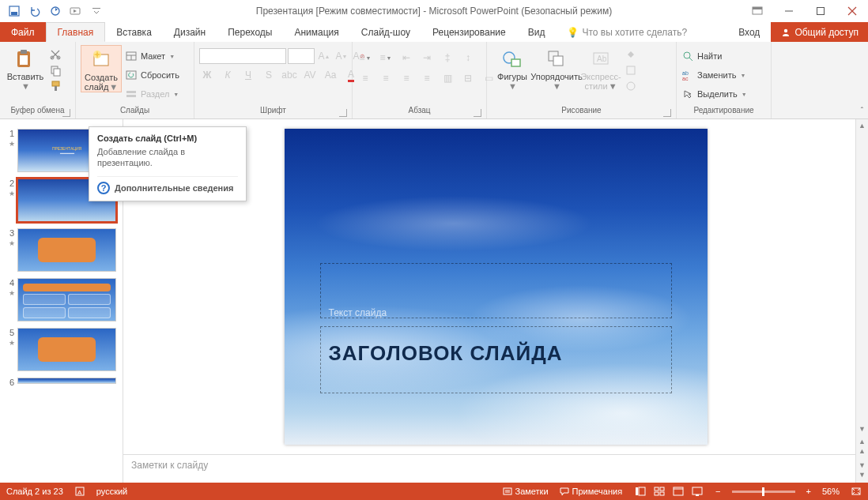 The image size is (868, 500). What do you see at coordinates (289, 75) in the screenshot?
I see `shadow-icon: abc` at bounding box center [289, 75].